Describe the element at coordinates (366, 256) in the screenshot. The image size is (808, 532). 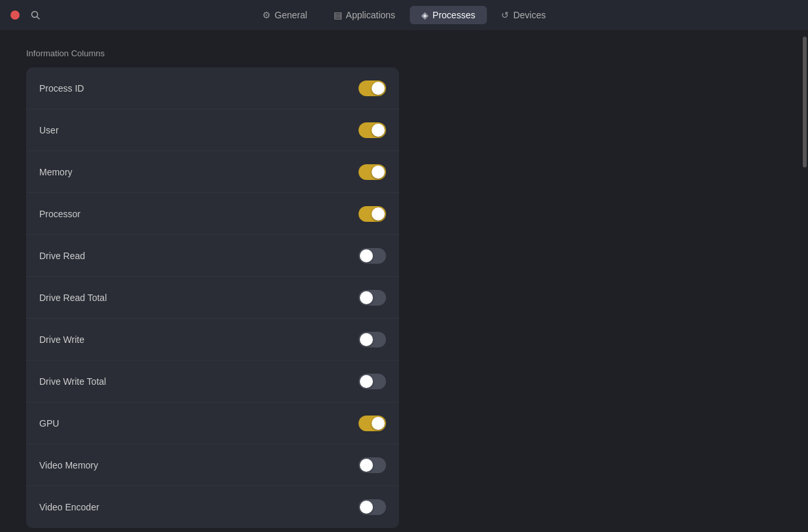
I see `toggle-knob-drive-read` at that location.